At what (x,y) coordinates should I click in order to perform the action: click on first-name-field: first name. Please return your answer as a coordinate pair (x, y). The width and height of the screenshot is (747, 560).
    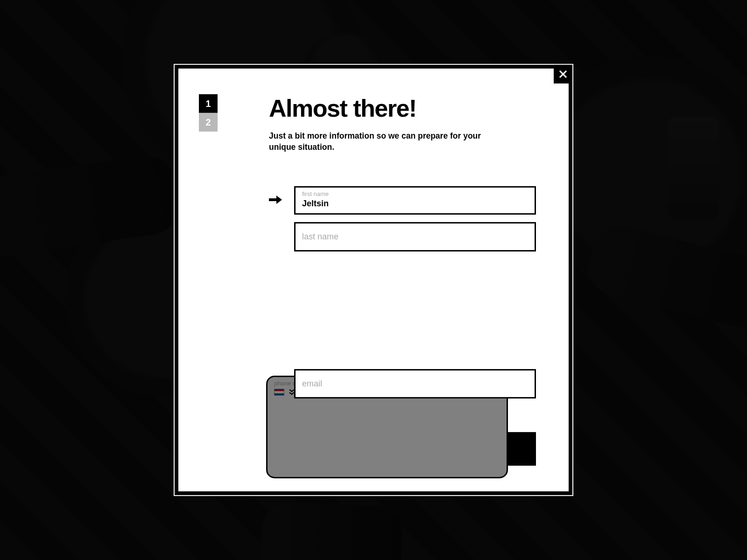
    Looking at the image, I should click on (415, 201).